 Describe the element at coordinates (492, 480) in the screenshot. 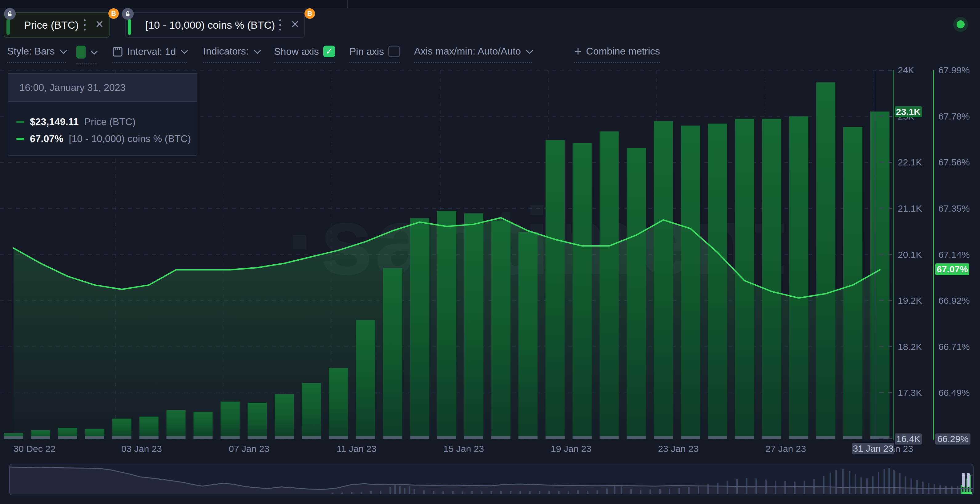

I see `navigator-canvas` at that location.